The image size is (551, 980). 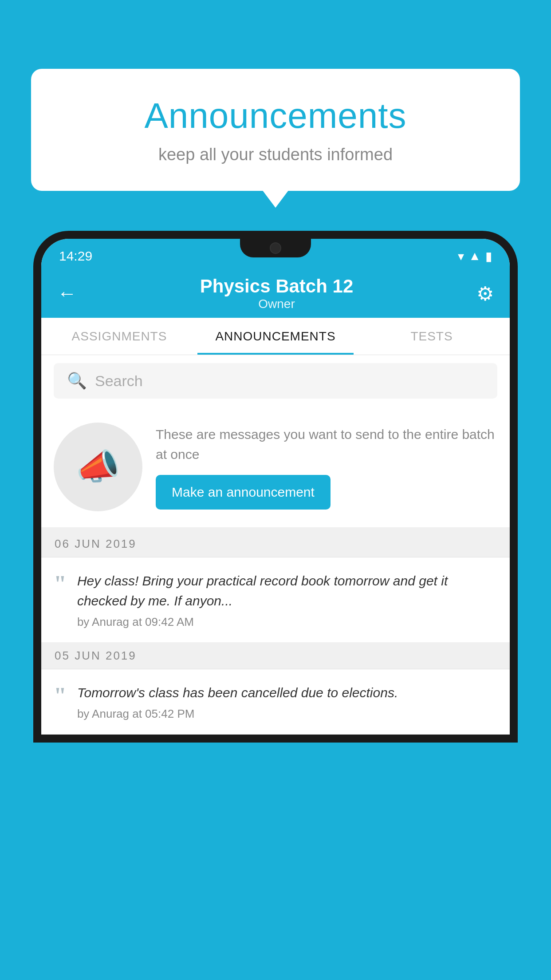 I want to click on date-separator-1: 06 JUN 2019, so click(x=276, y=544).